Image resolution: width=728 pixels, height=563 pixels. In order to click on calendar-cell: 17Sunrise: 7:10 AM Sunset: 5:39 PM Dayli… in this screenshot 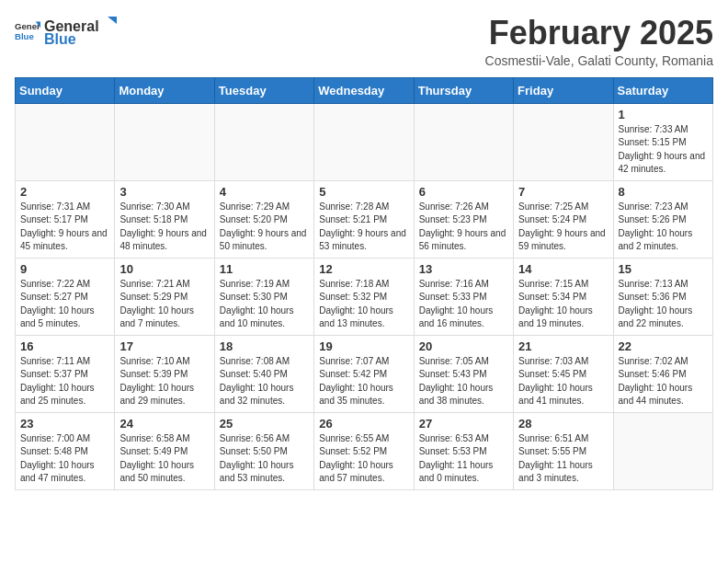, I will do `click(165, 373)`.